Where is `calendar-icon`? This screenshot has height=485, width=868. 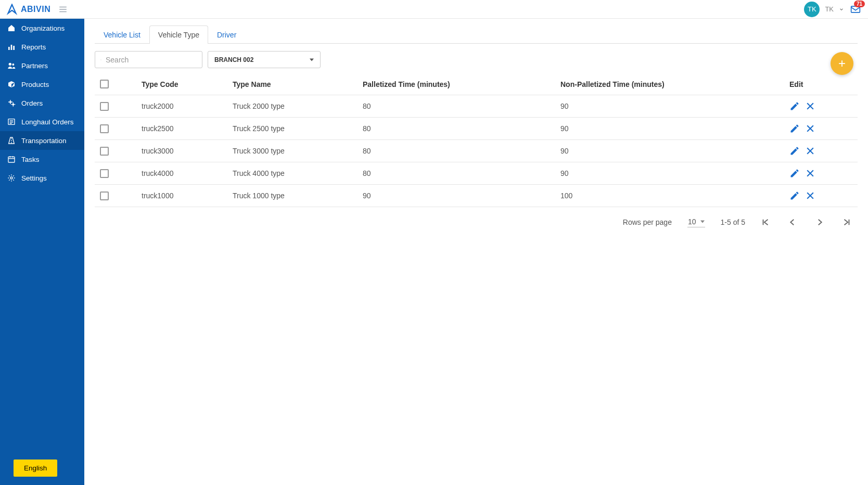 calendar-icon is located at coordinates (11, 159).